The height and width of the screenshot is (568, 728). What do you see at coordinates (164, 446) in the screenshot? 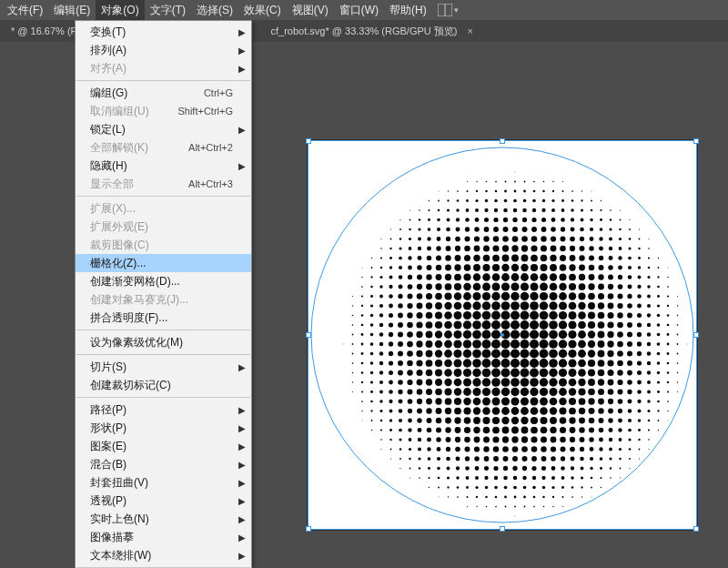
I see `menu-item: 图案(E)▶` at bounding box center [164, 446].